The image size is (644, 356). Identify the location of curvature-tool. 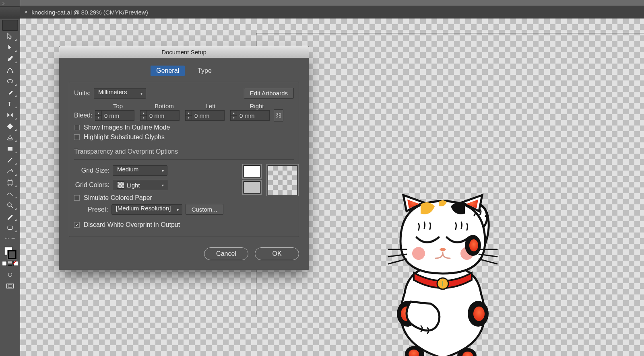
(10, 70).